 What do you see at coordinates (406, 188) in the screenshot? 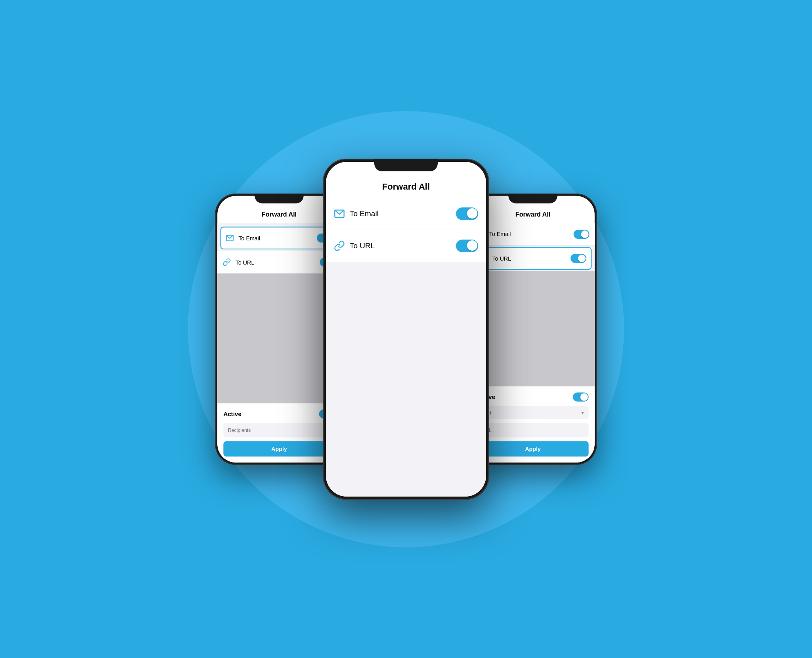
I see `center-phone-title: Forward All` at bounding box center [406, 188].